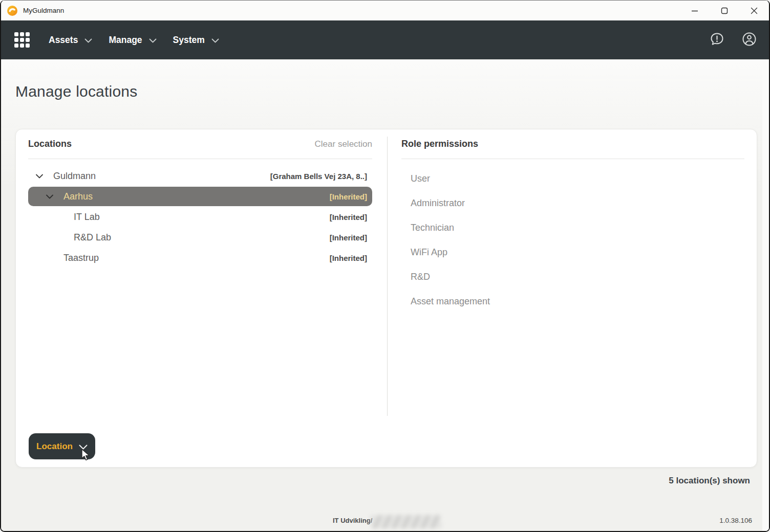  I want to click on location-name: IT Lab, so click(202, 217).